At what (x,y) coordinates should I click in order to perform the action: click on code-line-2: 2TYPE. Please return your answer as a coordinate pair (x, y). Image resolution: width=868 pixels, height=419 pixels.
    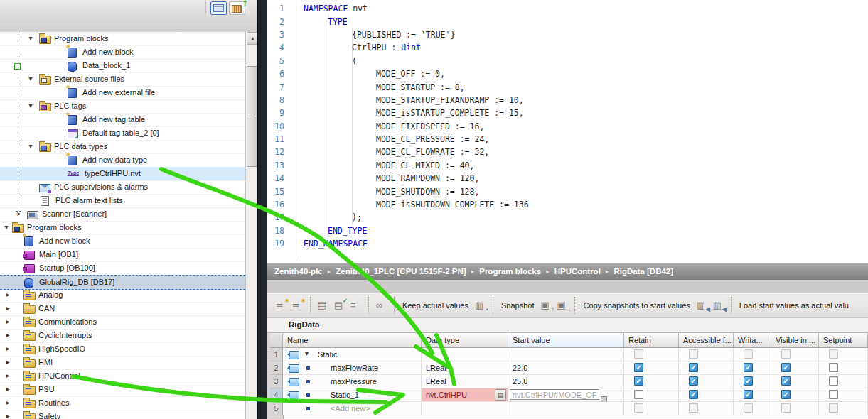
    Looking at the image, I should click on (567, 21).